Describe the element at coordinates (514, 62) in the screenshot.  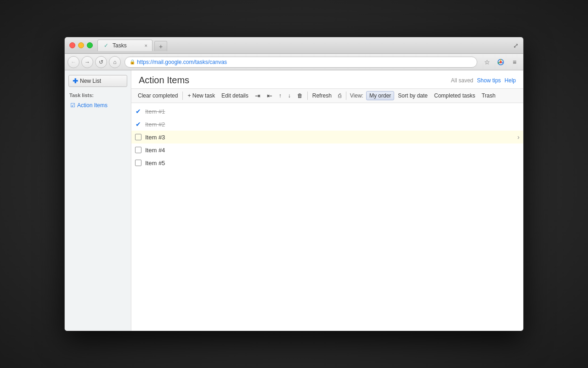
I see `menu-icon: ≡` at that location.